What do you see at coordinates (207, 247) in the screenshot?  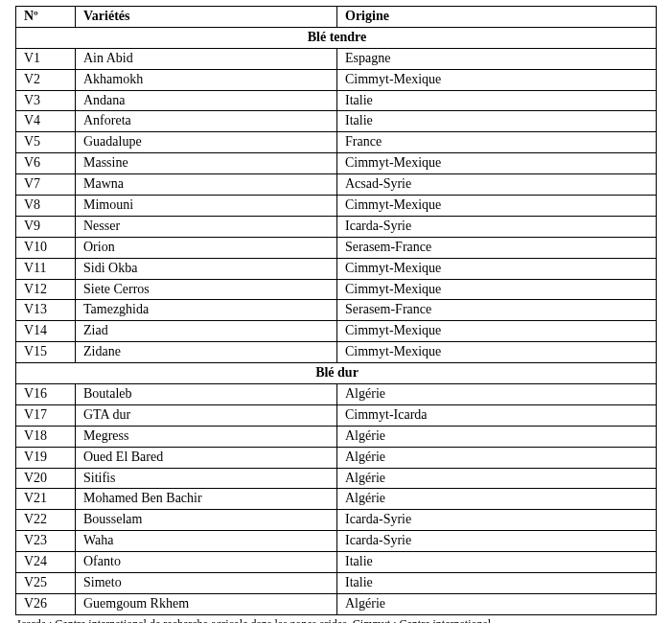 I see `cell-variety: Orion` at bounding box center [207, 247].